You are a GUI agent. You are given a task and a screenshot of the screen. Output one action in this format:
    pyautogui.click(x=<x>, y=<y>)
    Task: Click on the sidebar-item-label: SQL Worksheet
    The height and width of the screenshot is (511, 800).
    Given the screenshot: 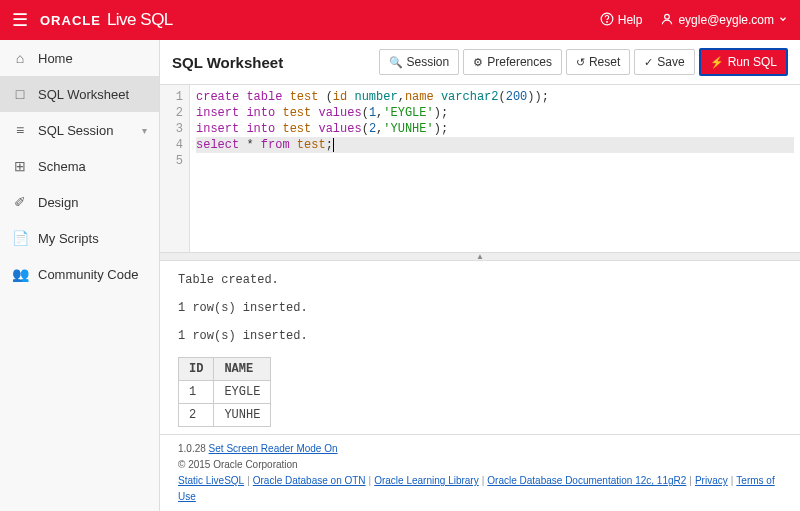 What is the action you would take?
    pyautogui.click(x=84, y=94)
    